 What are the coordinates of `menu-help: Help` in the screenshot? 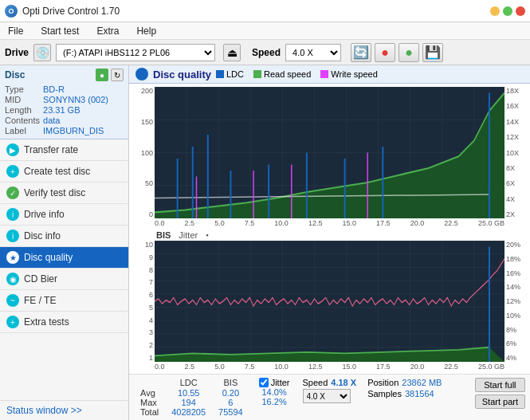 It's located at (147, 31).